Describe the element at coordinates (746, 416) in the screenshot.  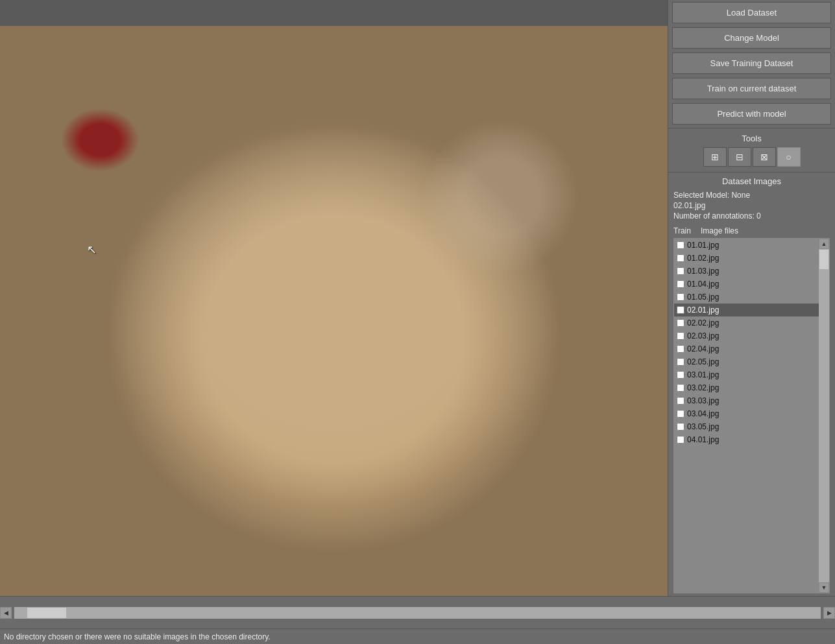
I see `file-list-scroll: 01.01.jpg01.02.jpg01.03.jpg01.04.jpg01.0…` at that location.